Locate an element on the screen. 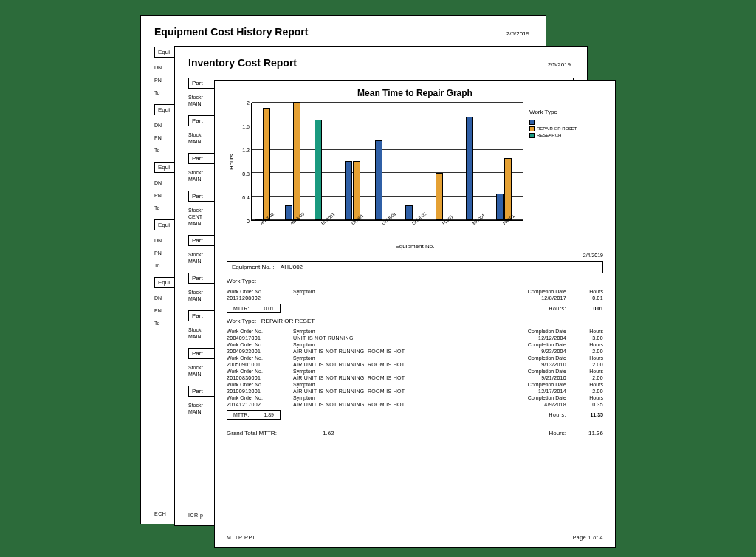  chart: Hours 00.40.81.21.62 Work Type REPAIR OR… is located at coordinates (415, 162).